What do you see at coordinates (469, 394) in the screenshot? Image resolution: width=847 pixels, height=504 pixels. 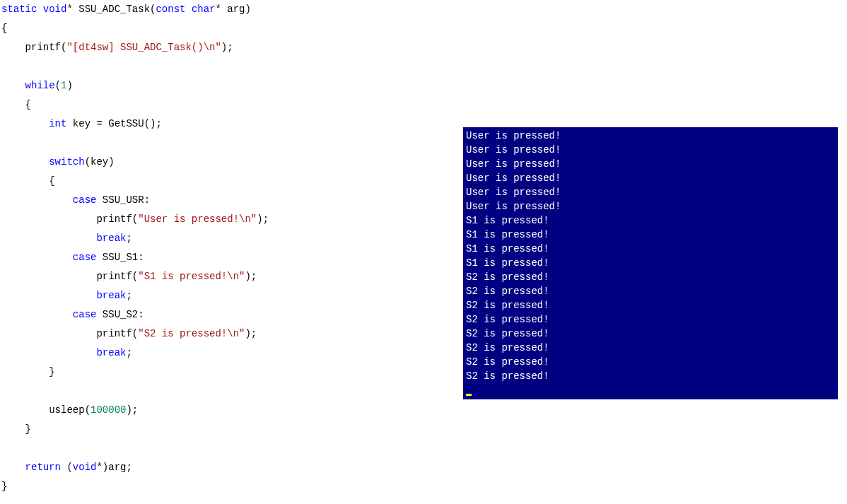 I see `cursor-icon` at bounding box center [469, 394].